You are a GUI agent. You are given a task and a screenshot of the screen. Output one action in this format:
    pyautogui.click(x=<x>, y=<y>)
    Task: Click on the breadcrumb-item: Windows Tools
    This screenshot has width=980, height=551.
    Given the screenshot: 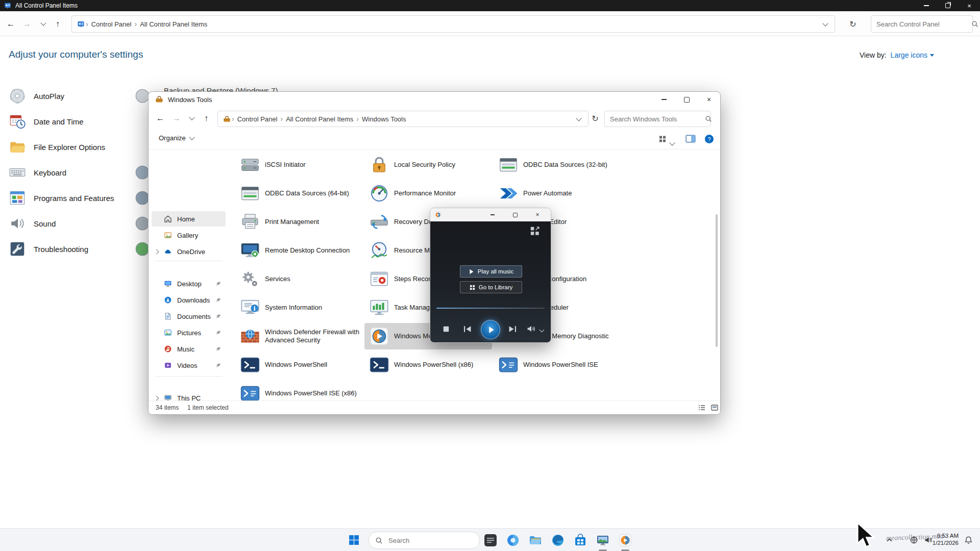 What is the action you would take?
    pyautogui.click(x=384, y=119)
    